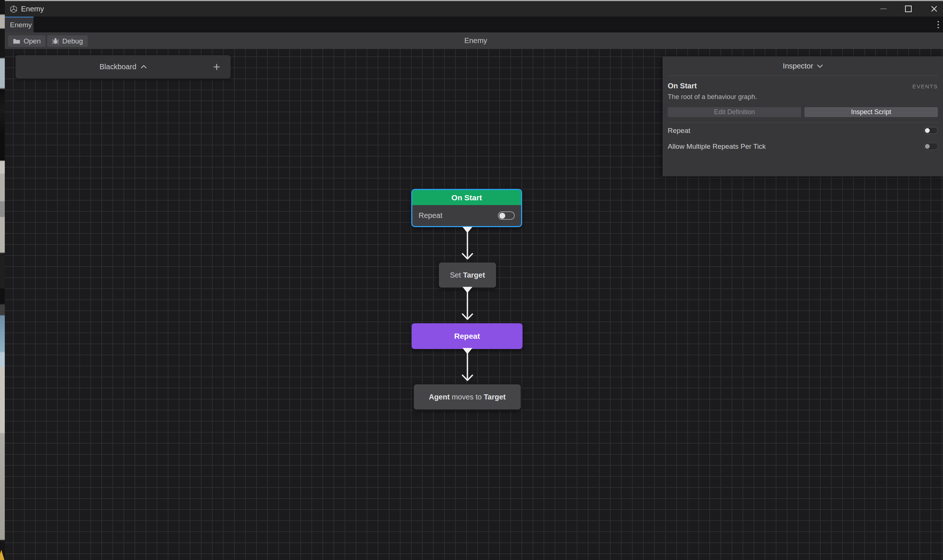  Describe the element at coordinates (717, 146) in the screenshot. I see `field-label: Allow Multiple Repeats Per Tick` at that location.